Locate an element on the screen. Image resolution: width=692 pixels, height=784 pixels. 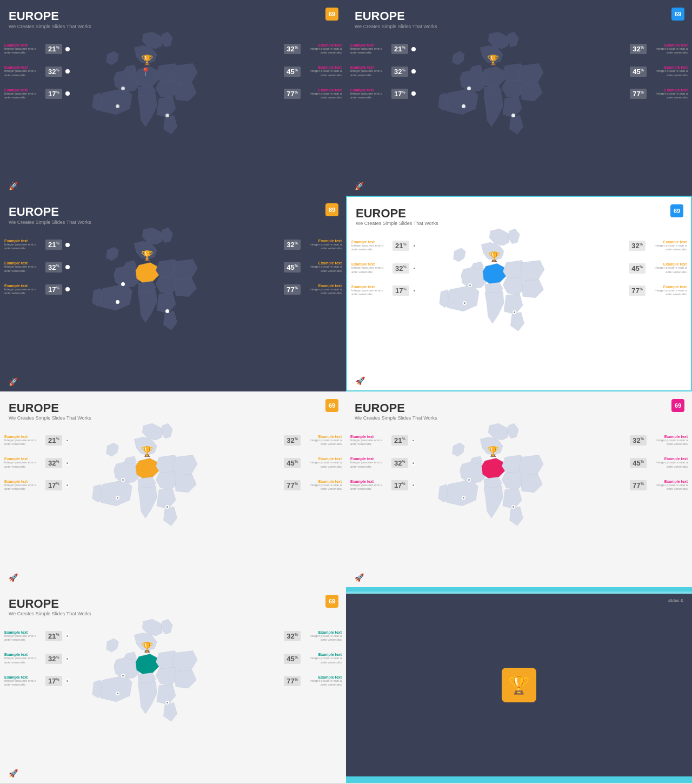
slide-7: 69 EUROPE We Creates Simple Slides That … is located at coordinates (173, 685).